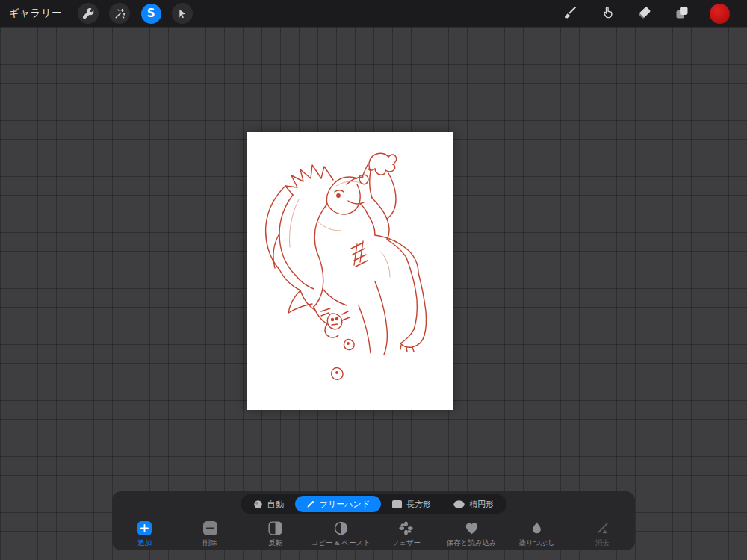  What do you see at coordinates (36, 13) in the screenshot?
I see `gallery-button: ギャラリー` at bounding box center [36, 13].